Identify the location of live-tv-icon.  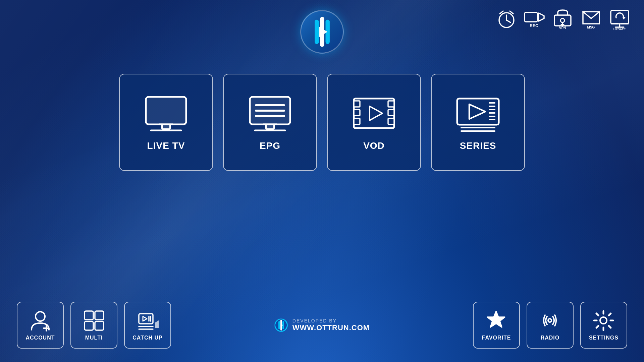
(166, 114).